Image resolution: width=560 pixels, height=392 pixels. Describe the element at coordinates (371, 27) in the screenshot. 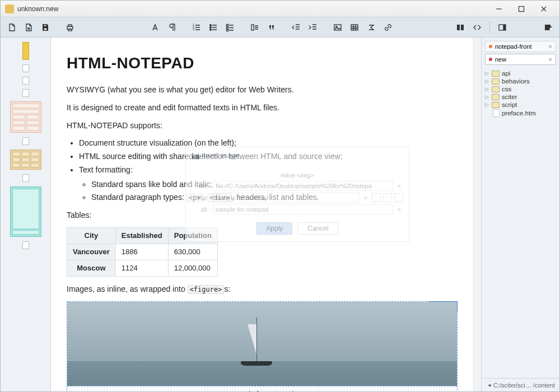

I see `insert-formula-button` at that location.